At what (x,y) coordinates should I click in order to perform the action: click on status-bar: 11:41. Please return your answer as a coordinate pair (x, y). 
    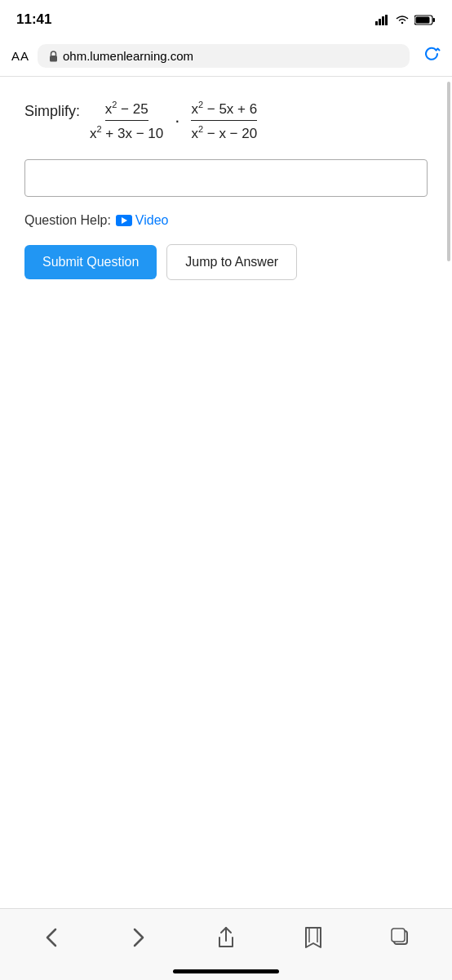
    Looking at the image, I should click on (226, 18).